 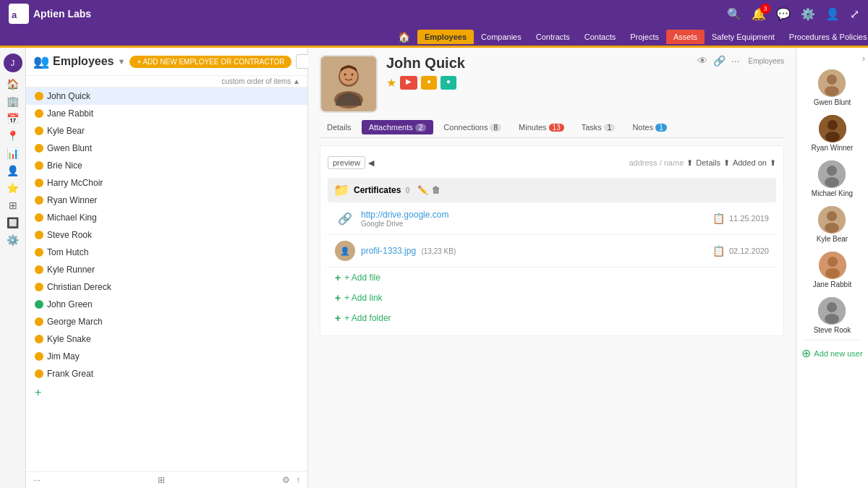 I want to click on person-icon: 👤, so click(x=13, y=171).